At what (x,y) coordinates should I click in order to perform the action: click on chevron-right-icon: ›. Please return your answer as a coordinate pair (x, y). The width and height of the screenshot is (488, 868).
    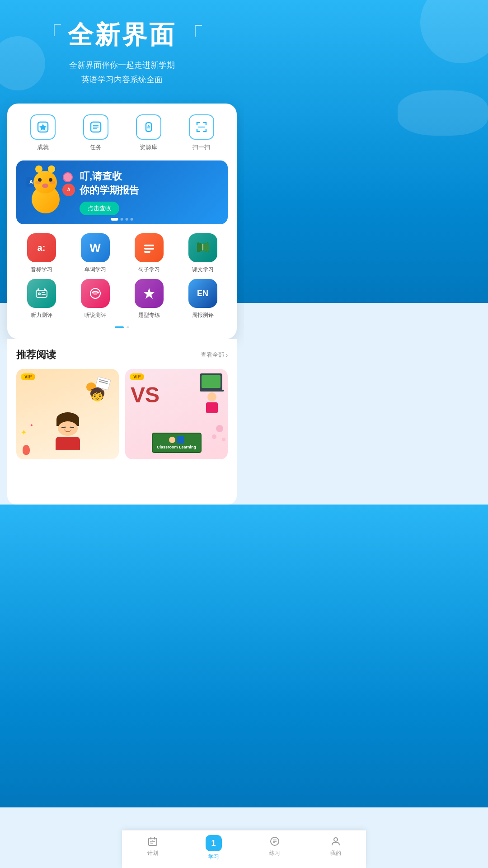
    Looking at the image, I should click on (227, 355).